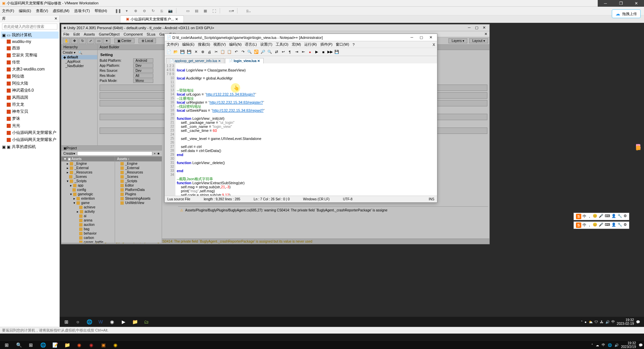  Describe the element at coordinates (43, 345) in the screenshot. I see `edge-icon: 🌐` at that location.